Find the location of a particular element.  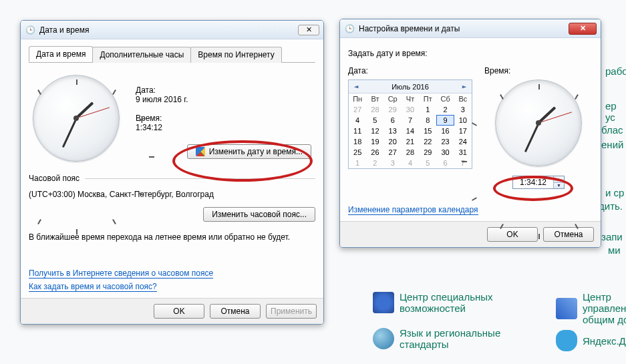

cal-day-cell: 18 is located at coordinates (357, 142).